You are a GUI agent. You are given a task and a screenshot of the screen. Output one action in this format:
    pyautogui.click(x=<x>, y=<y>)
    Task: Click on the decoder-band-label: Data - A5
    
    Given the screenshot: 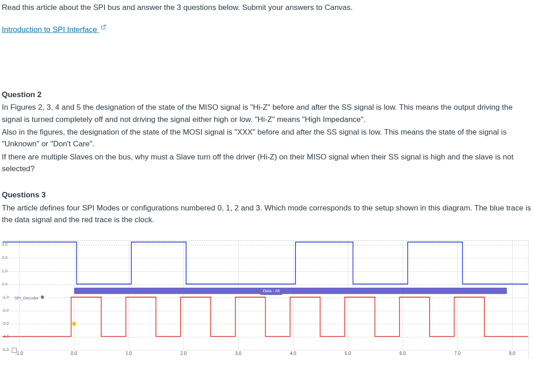 What is the action you would take?
    pyautogui.click(x=272, y=291)
    